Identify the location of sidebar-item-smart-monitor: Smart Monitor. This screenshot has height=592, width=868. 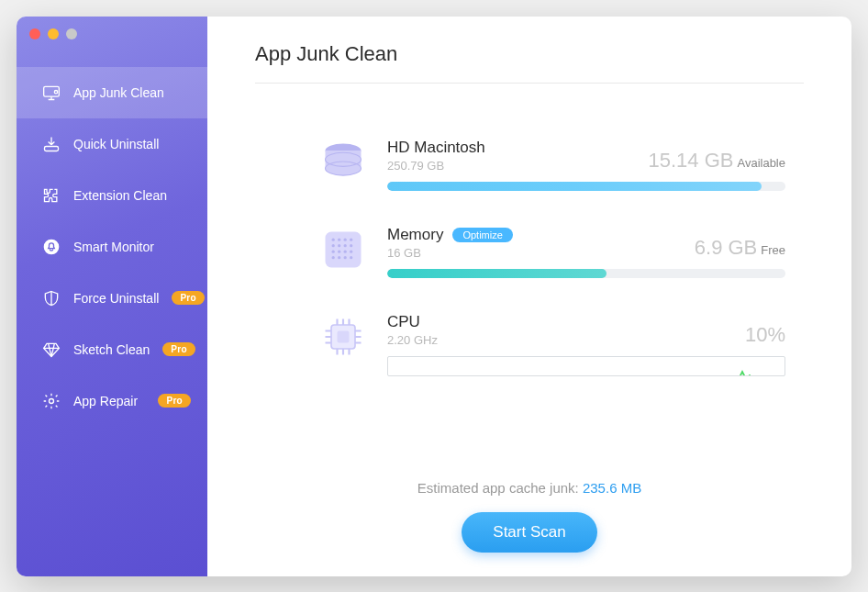
(112, 247).